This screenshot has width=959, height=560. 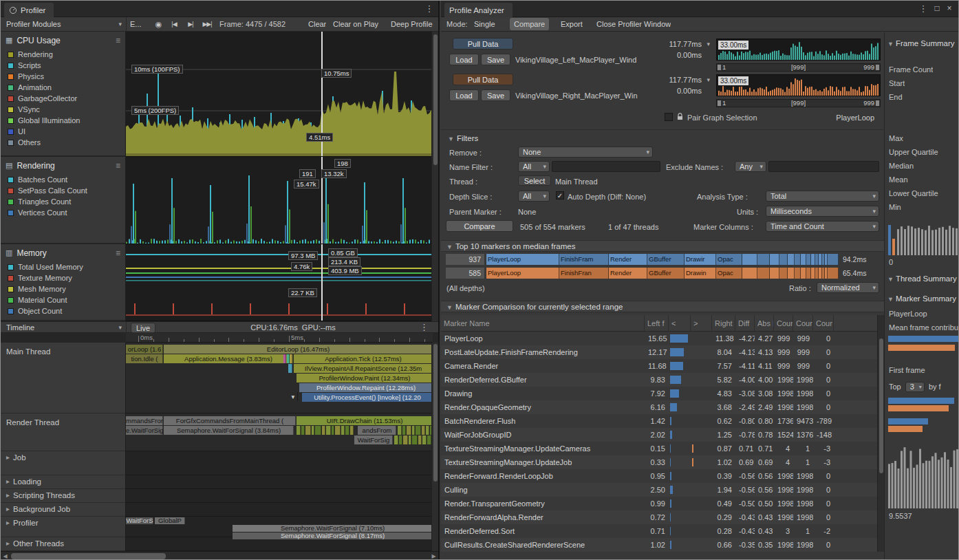 I want to click on table-row: WaitForJobGroupID2.021.25-0.780.78152413…, so click(x=659, y=435).